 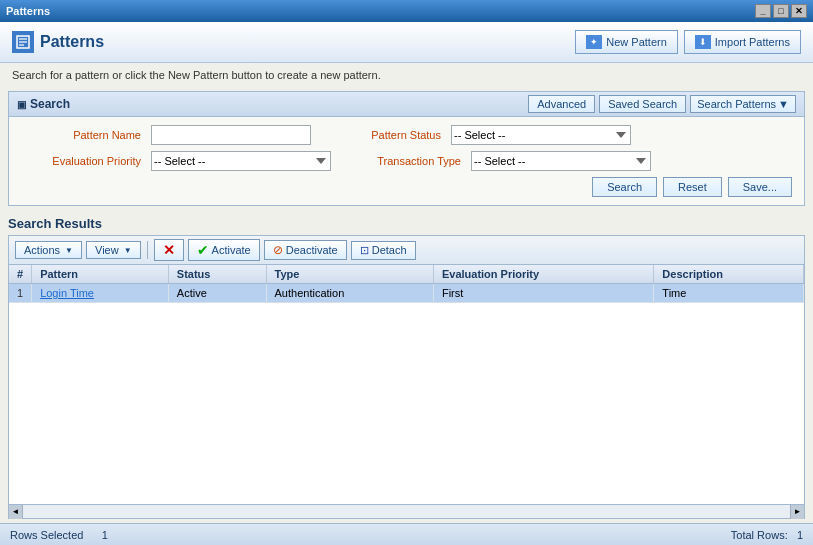 I want to click on form-row-1: Pattern Name Pattern Status -- Select --, so click(x=406, y=135).